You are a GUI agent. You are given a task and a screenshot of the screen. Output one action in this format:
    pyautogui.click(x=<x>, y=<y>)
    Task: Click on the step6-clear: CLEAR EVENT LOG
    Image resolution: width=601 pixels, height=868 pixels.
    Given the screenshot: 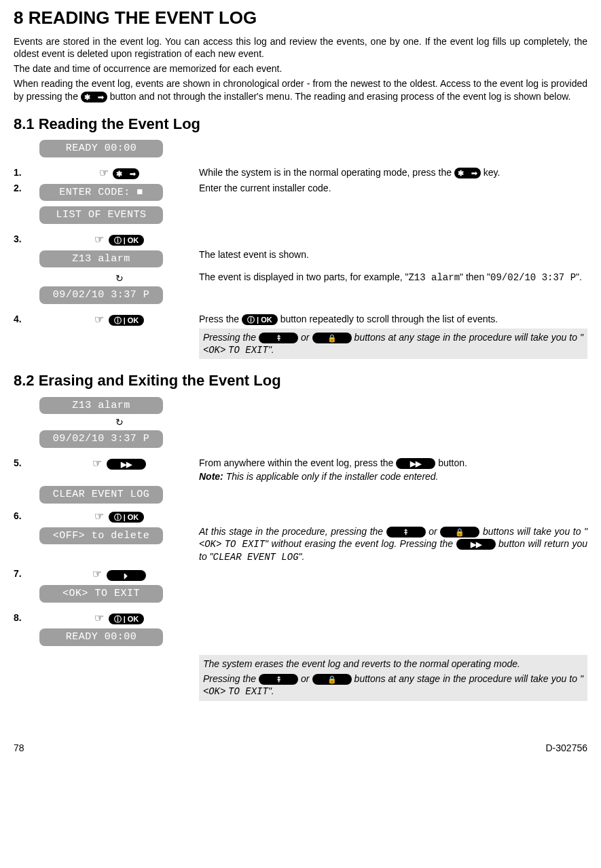 What is the action you would take?
    pyautogui.click(x=256, y=557)
    